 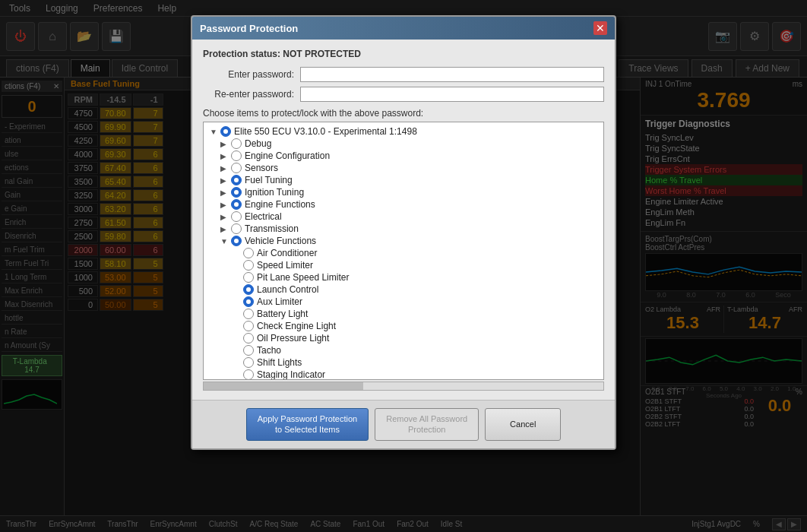 What do you see at coordinates (248, 326) in the screenshot?
I see `tree-cb-check-engine` at bounding box center [248, 326].